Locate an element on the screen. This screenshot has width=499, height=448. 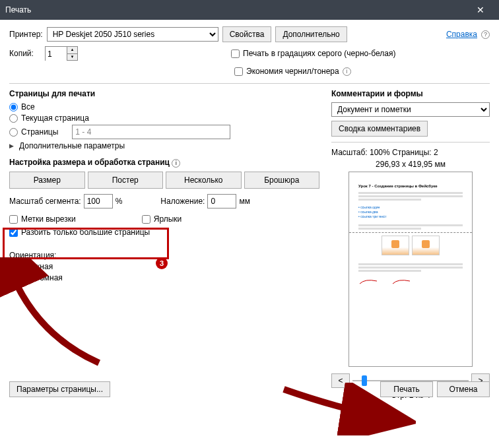
cutmarks-label: Метки вырезки is located at coordinates (49, 219).